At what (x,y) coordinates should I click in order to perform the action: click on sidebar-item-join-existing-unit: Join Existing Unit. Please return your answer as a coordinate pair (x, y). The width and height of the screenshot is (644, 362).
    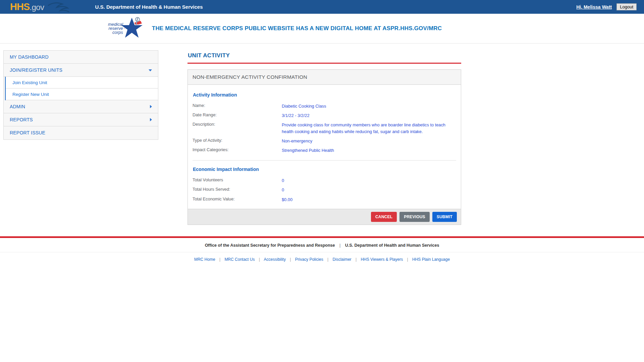
    Looking at the image, I should click on (82, 82).